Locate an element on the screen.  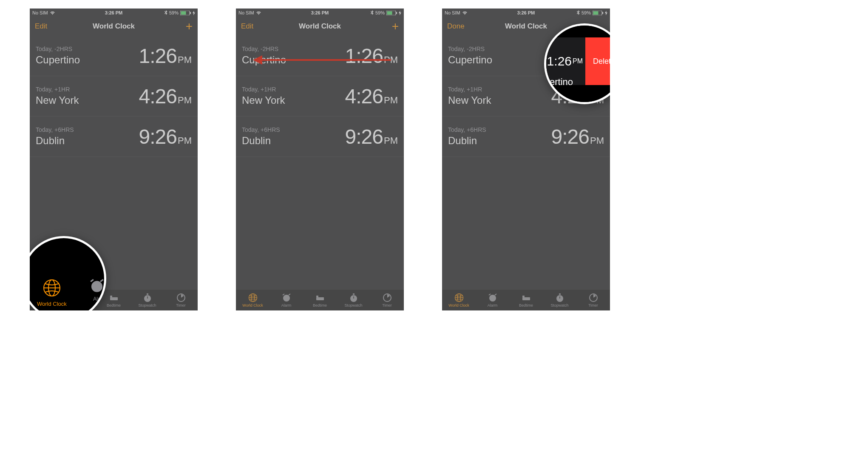
time-label: 1:26 PM is located at coordinates (165, 56).